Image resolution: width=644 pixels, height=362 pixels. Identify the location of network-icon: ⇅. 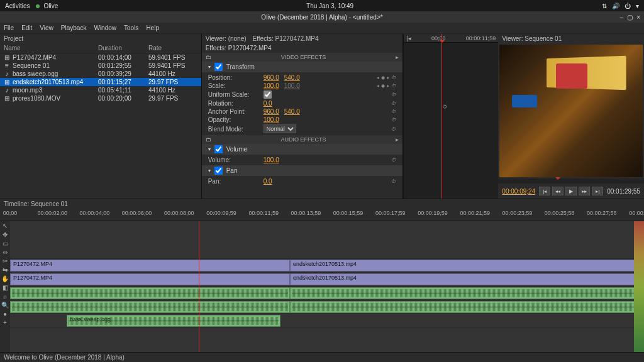
(604, 6).